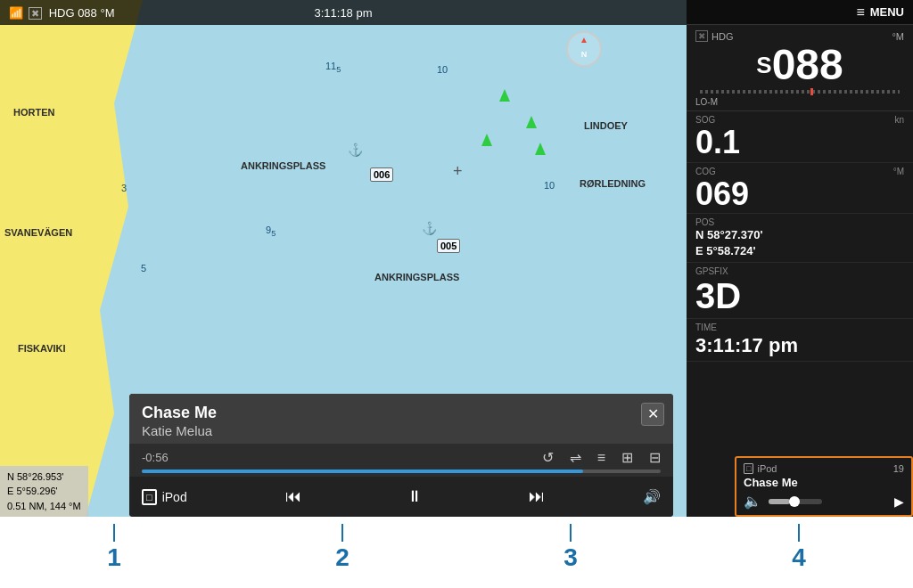 The height and width of the screenshot is (588, 913). Describe the element at coordinates (652, 497) in the screenshot. I see `volume-button: 🔊` at that location.